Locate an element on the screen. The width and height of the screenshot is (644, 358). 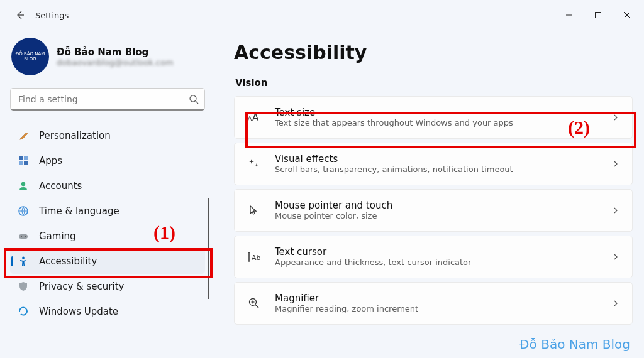
text-cursor-icon: Ab is located at coordinates (254, 257).